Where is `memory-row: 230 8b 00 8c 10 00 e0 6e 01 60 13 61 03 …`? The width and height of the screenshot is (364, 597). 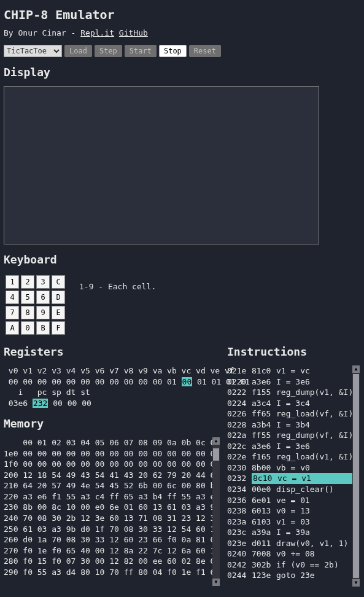 memory-row: 230 8b 00 8c 10 00 e0 6e 01 60 13 61 03 … is located at coordinates (108, 507).